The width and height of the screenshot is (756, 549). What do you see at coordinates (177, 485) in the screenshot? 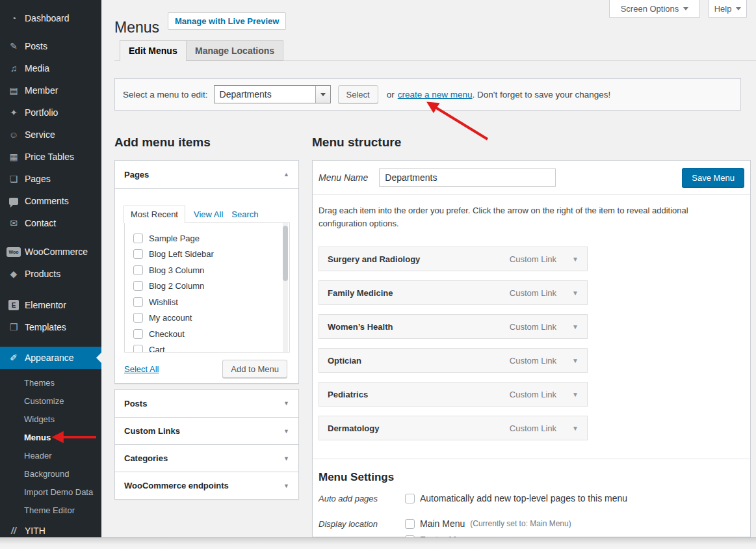
I see `accordion-title: WooCommerce endpoints` at bounding box center [177, 485].